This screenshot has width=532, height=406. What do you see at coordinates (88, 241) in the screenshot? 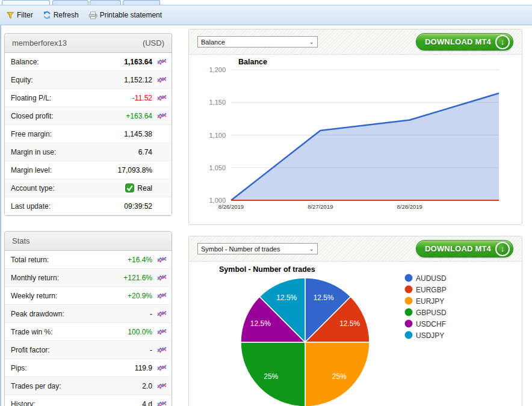
I see `stats-panel-header: Stats` at bounding box center [88, 241].